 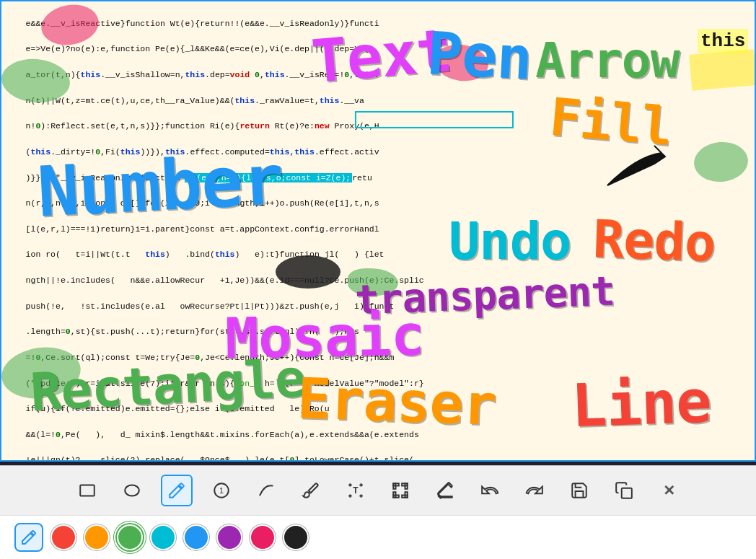 What do you see at coordinates (356, 490) in the screenshot?
I see `text-tool-button: T` at bounding box center [356, 490].